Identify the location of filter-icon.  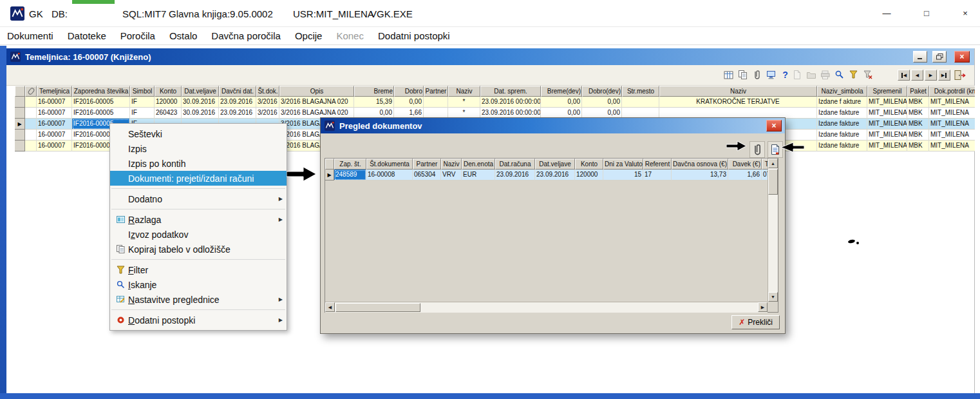
(854, 75).